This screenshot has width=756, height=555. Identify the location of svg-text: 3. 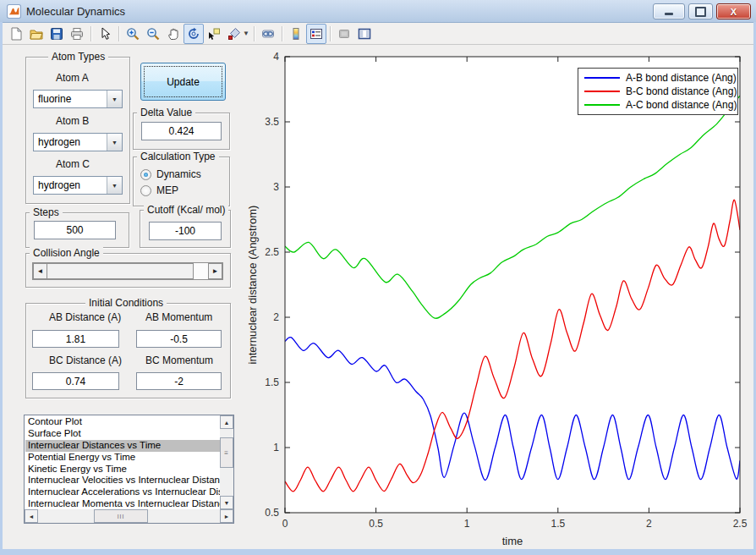
(276, 187).